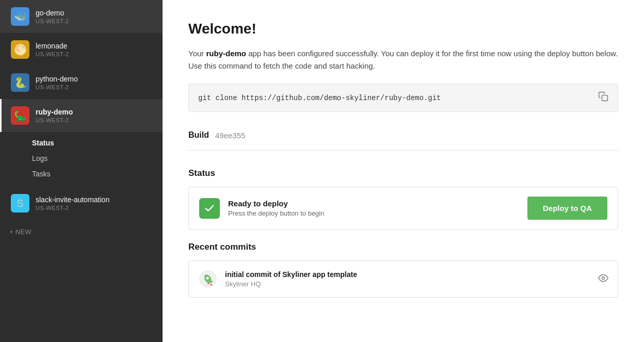 The height and width of the screenshot is (342, 644). I want to click on app-region-slack-invite-automation: US-WEST-2, so click(72, 208).